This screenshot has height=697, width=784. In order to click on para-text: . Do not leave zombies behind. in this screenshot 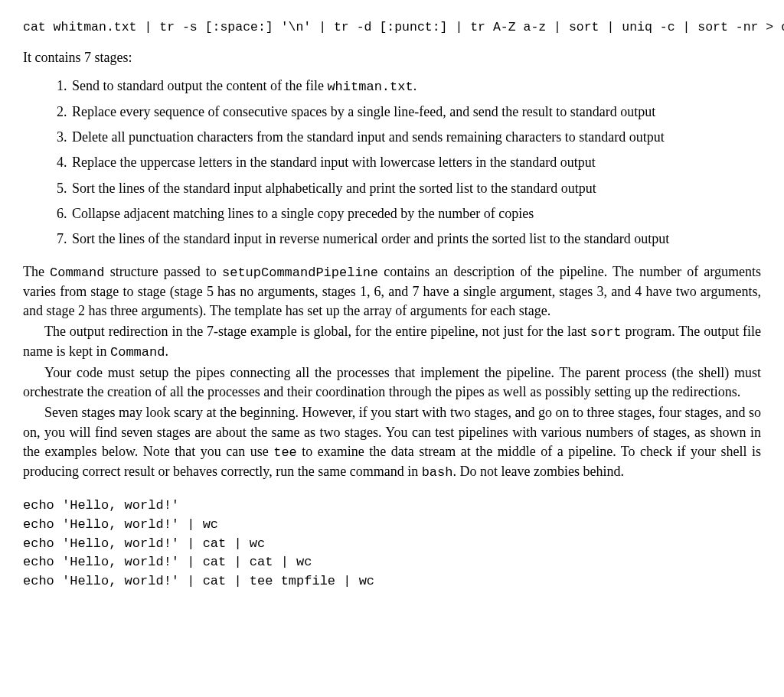, I will do `click(537, 471)`.